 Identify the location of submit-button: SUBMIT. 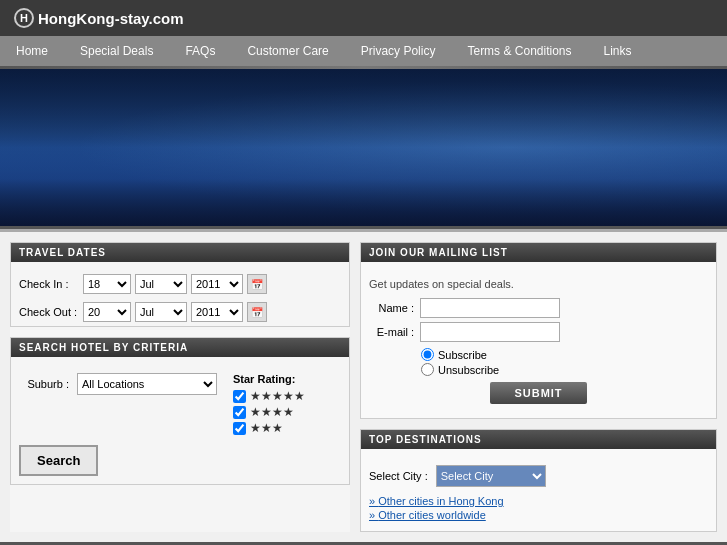
(538, 393).